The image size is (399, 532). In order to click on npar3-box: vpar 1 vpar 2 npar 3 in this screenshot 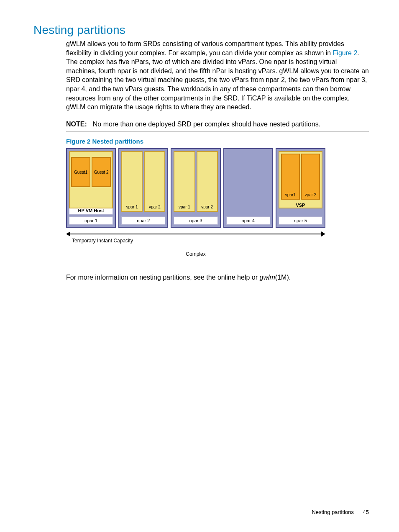, I will do `click(196, 188)`.